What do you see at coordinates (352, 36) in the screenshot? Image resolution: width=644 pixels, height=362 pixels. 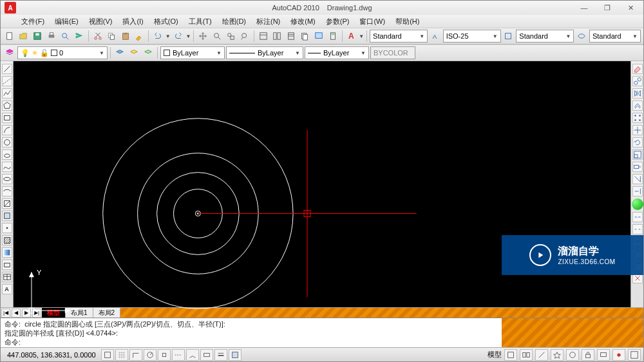 I see `help-icon: A` at bounding box center [352, 36].